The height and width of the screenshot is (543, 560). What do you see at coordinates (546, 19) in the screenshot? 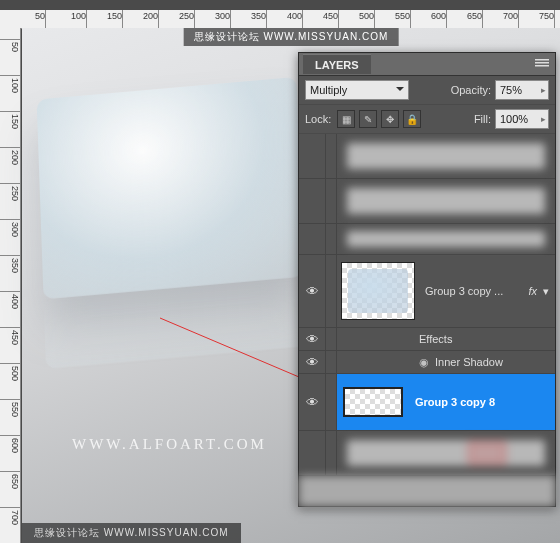
I see `ruler-tick: 750` at bounding box center [546, 19].